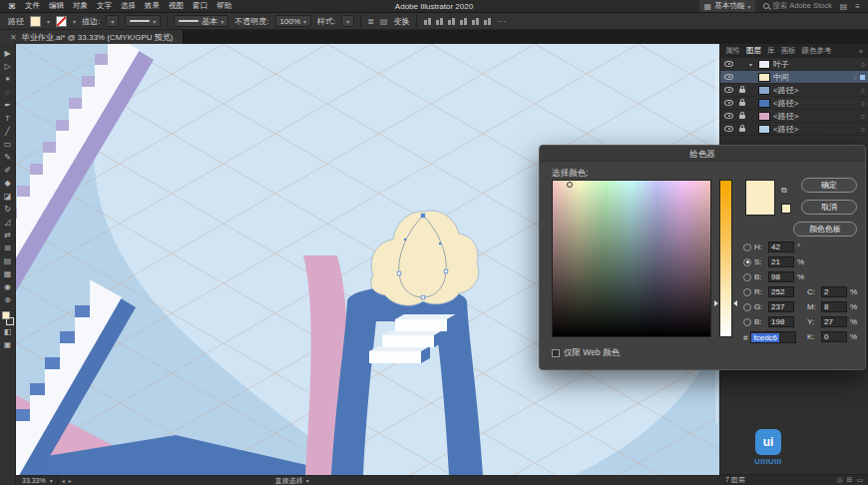 The width and height of the screenshot is (868, 485). Describe the element at coordinates (781, 277) in the screenshot. I see `b-value-field: 98` at that location.